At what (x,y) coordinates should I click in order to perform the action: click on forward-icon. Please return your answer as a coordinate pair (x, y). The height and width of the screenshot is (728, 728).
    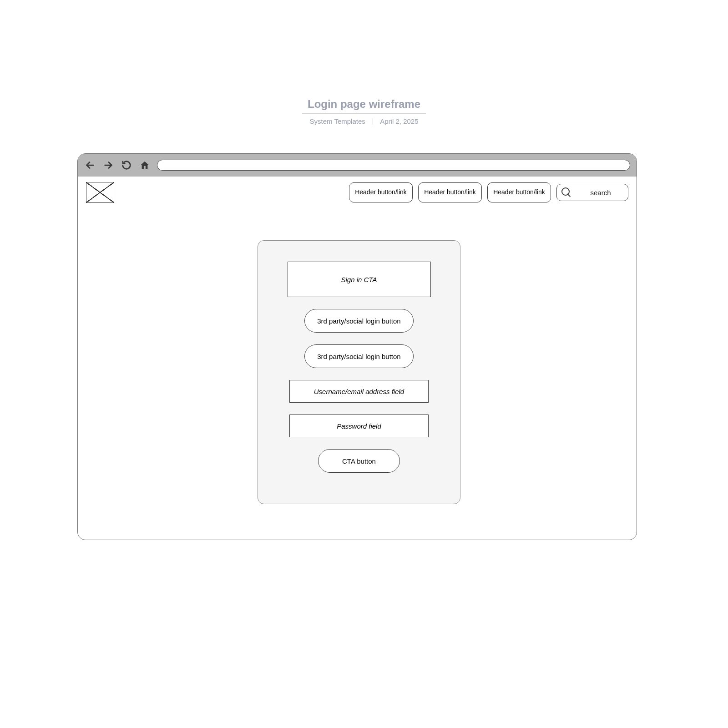
    Looking at the image, I should click on (108, 165).